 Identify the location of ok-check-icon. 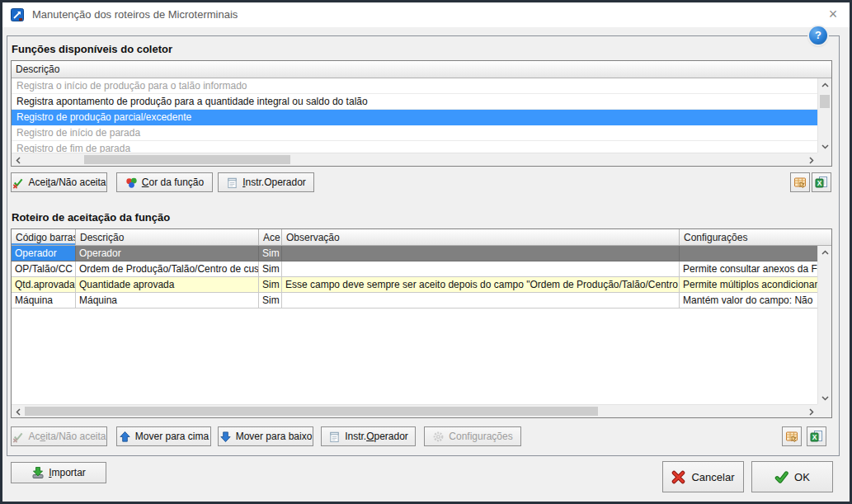
(782, 477).